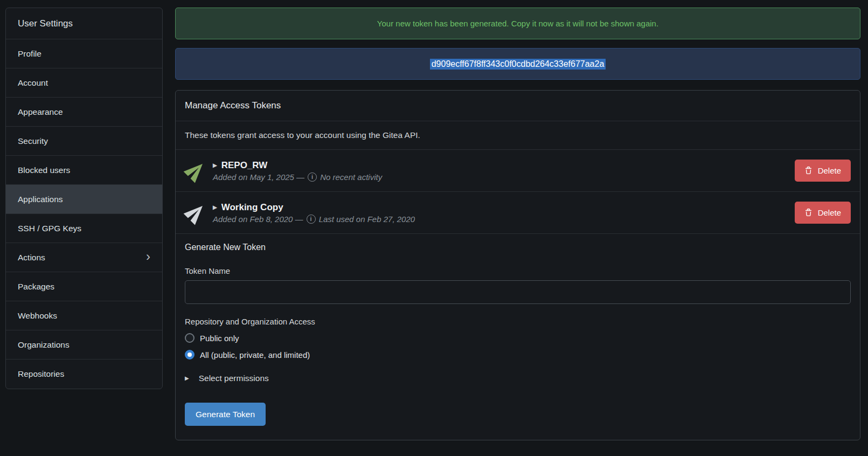 This screenshot has width=868, height=456. I want to click on token-row: ▶ REPO_RW Added on May 1, 2025 — i No re…, so click(518, 171).